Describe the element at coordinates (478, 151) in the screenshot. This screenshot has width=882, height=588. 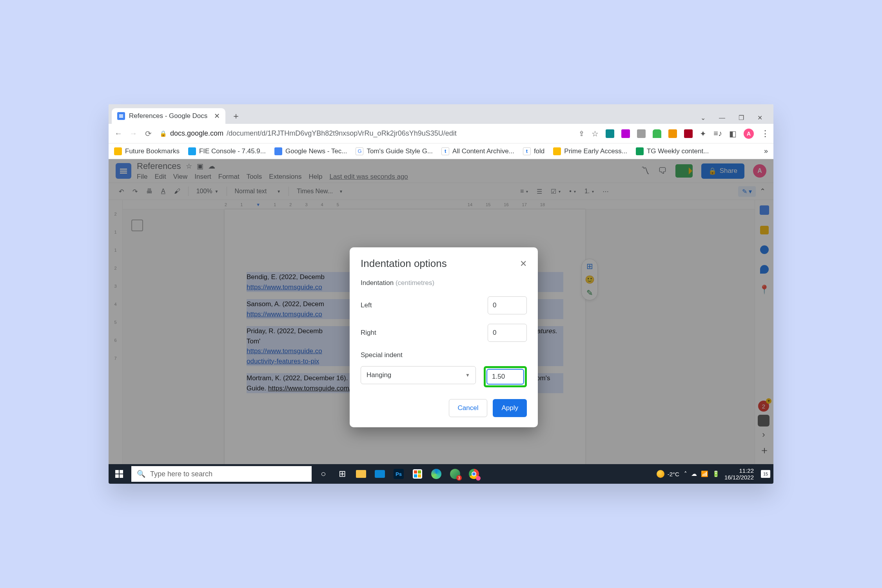
I see `bookmark-item: tAll Content Archive...` at that location.